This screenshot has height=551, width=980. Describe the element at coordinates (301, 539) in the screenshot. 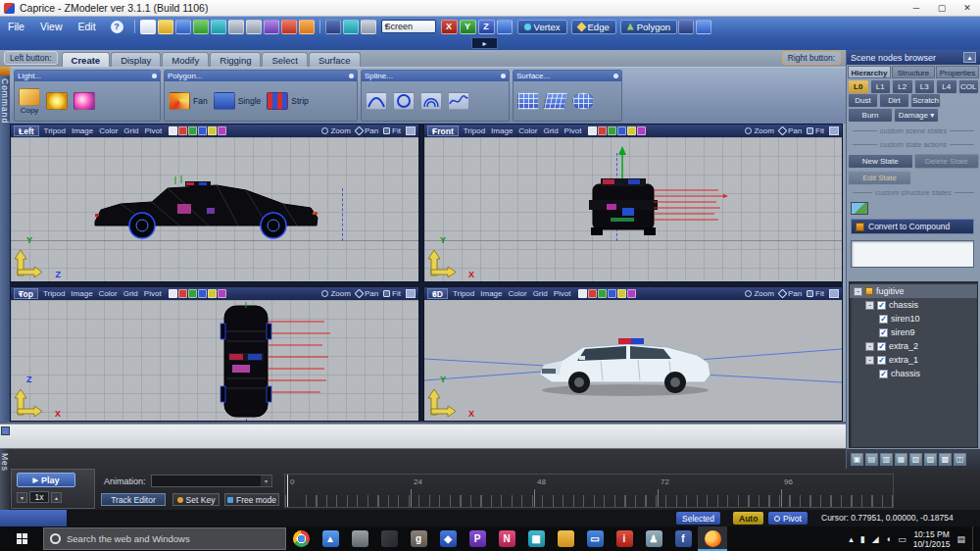

I see `taskbar-app-chrome` at that location.